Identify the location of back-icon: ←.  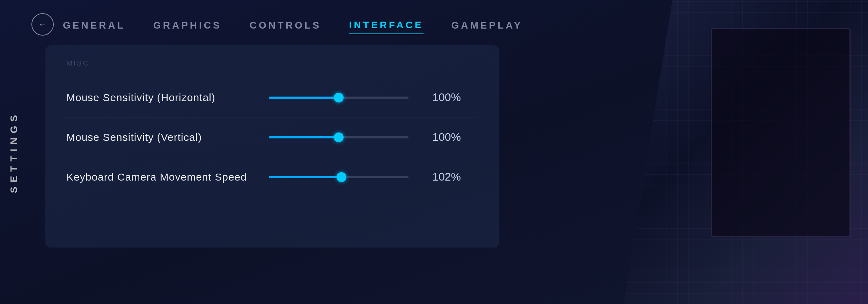
(43, 24).